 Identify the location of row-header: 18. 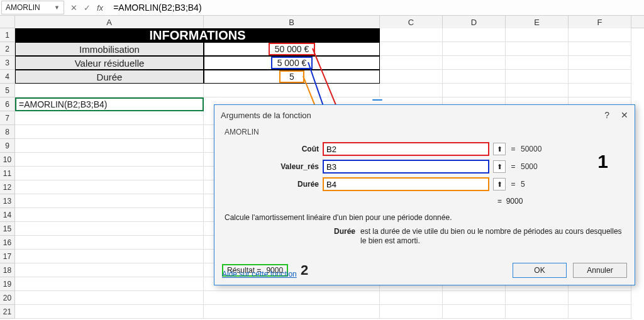
(8, 270).